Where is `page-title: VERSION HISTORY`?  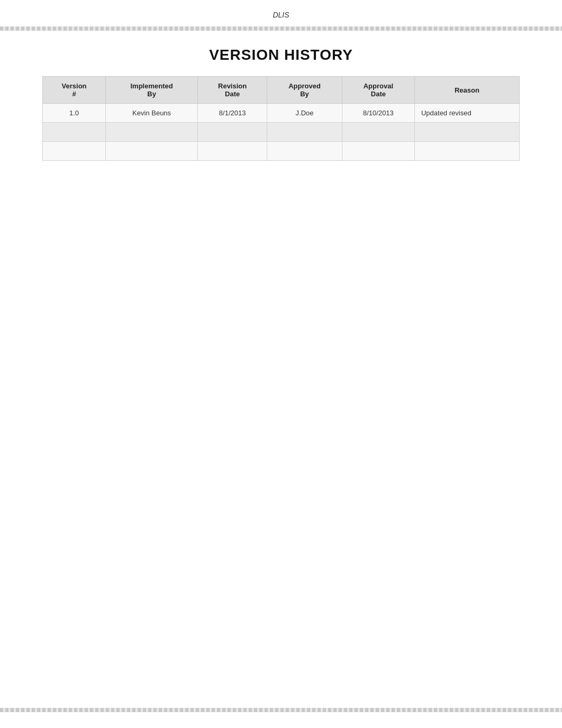
page-title: VERSION HISTORY is located at coordinates (281, 55).